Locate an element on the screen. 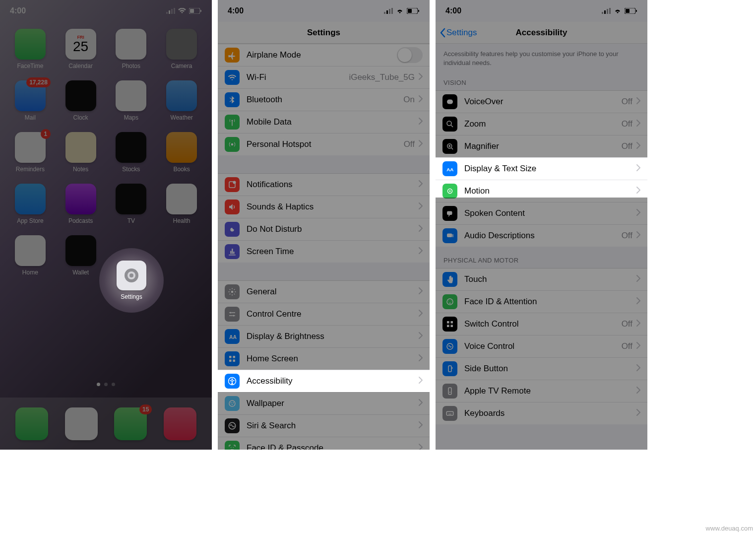  row-personal-hotspot: Personal HotspotOff is located at coordinates (323, 144).